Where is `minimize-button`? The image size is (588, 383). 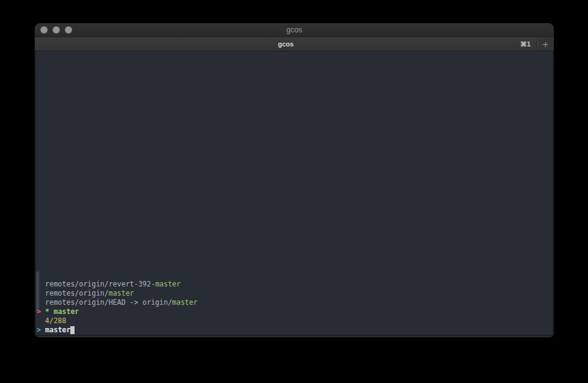
minimize-button is located at coordinates (56, 30).